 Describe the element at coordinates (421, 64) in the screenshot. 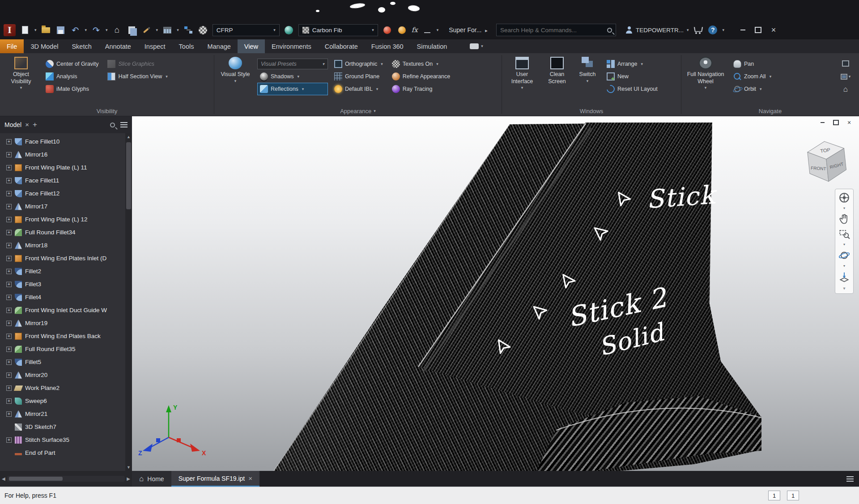

I see `textures-on-button: Textures On` at that location.